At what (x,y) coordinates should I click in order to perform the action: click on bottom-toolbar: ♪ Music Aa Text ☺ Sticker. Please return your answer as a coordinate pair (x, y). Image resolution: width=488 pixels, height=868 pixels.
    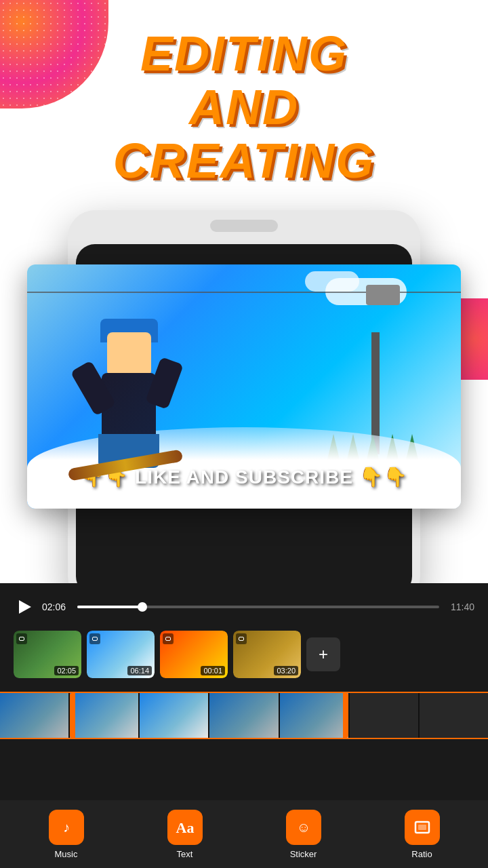
    Looking at the image, I should click on (244, 834).